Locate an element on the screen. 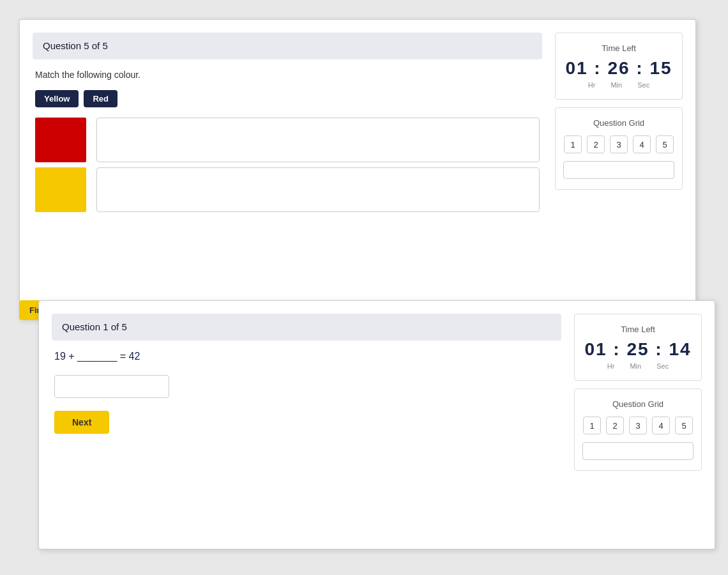 The height and width of the screenshot is (575, 728). back-grid-label: Question Grid is located at coordinates (619, 123).